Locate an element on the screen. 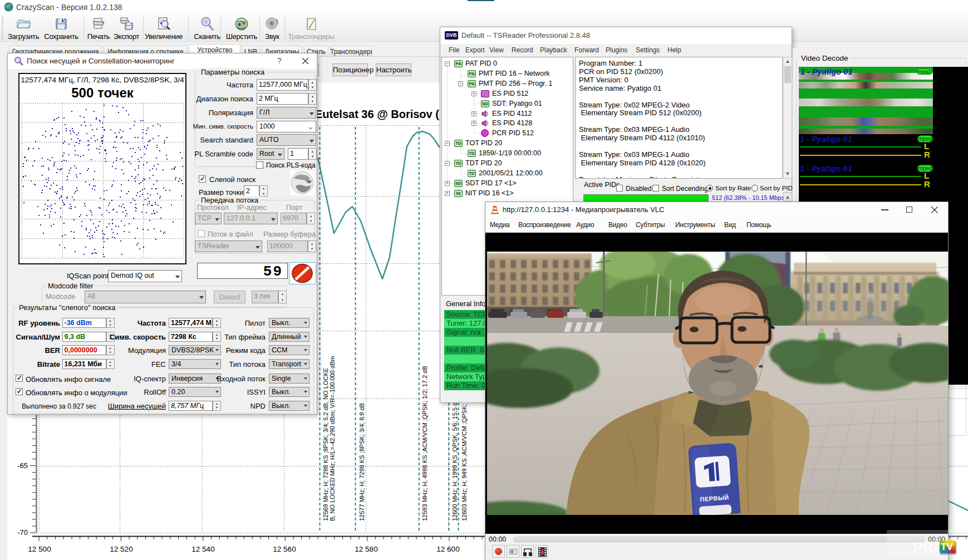 The height and width of the screenshot is (560, 968). svg-text: 12 540 is located at coordinates (203, 549).